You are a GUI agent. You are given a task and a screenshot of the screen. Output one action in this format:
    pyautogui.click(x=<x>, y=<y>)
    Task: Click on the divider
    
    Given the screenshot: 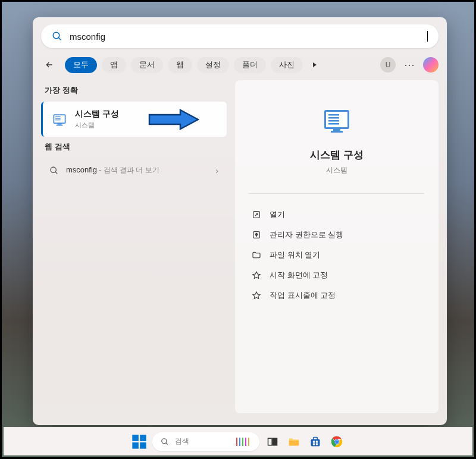 What is the action you would take?
    pyautogui.click(x=337, y=194)
    